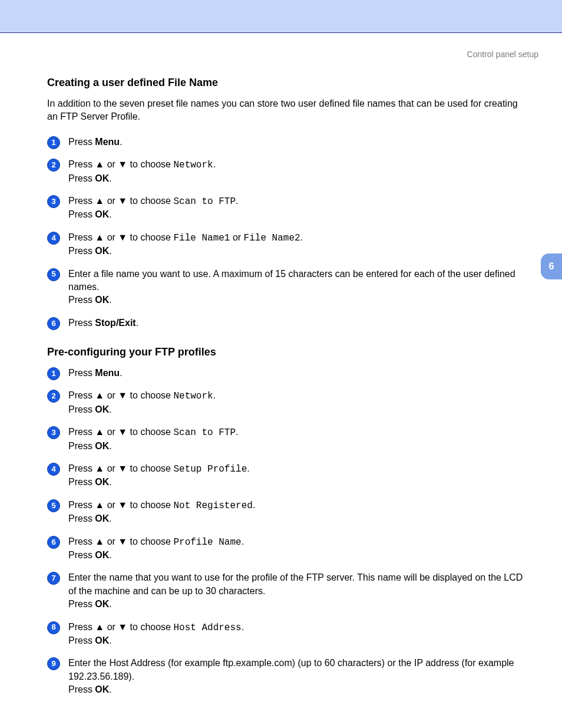  Describe the element at coordinates (269, 54) in the screenshot. I see `breadcrumb: Control panel setup` at that location.